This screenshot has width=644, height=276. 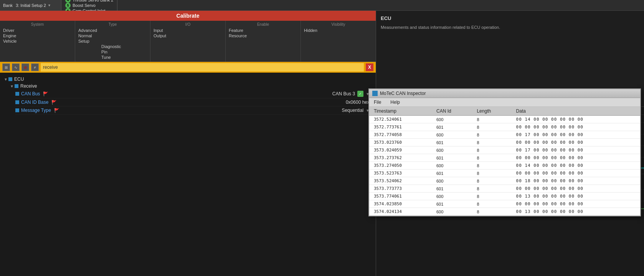 What do you see at coordinates (194, 94) in the screenshot?
I see `tree-row-can-bus: CAN Bus 🚩 CAN Bus 3 ✓ ▼` at bounding box center [194, 94].